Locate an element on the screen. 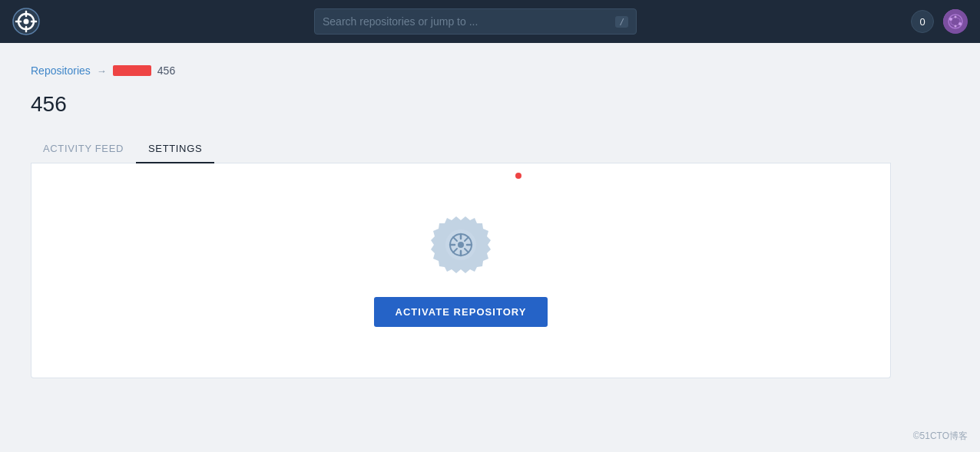  search-wrap: / is located at coordinates (475, 21).